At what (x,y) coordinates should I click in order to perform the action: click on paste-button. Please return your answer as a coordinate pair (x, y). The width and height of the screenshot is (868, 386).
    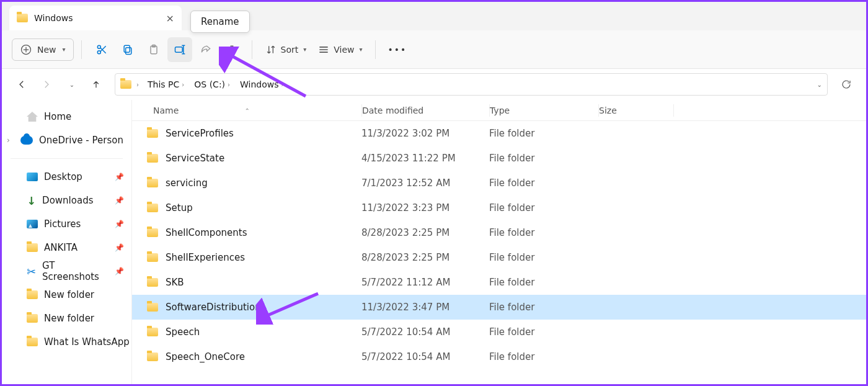
    Looking at the image, I should click on (154, 50).